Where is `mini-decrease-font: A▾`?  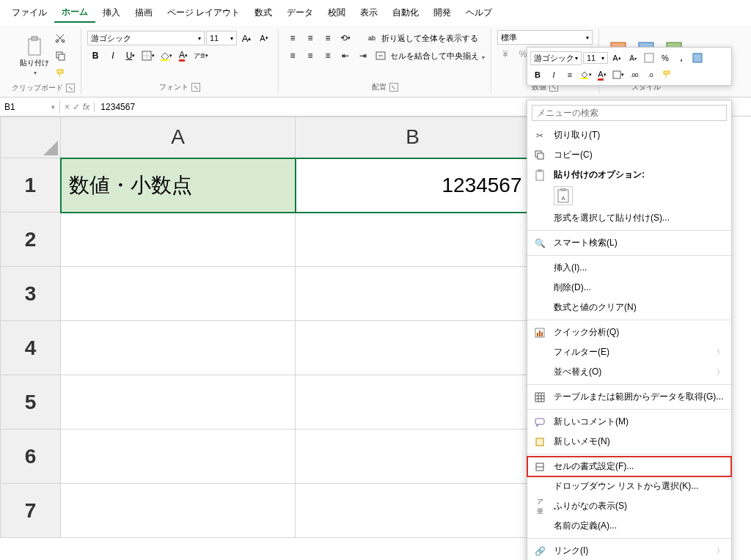 mini-decrease-font: A▾ is located at coordinates (633, 58).